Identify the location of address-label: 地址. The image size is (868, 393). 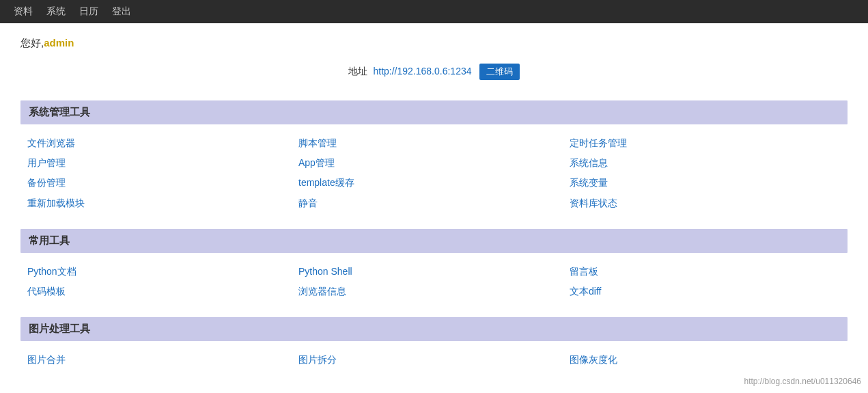
(358, 71).